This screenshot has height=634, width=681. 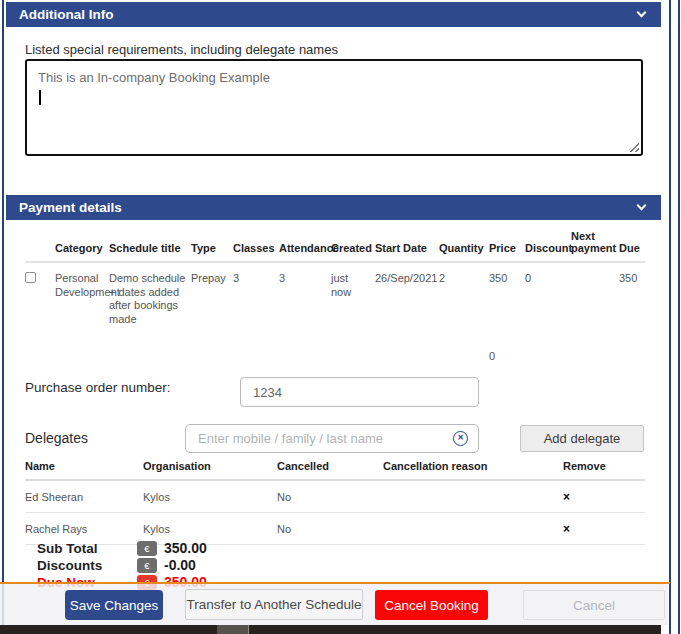 What do you see at coordinates (56, 438) in the screenshot?
I see `delegates-label: Delegates` at bounding box center [56, 438].